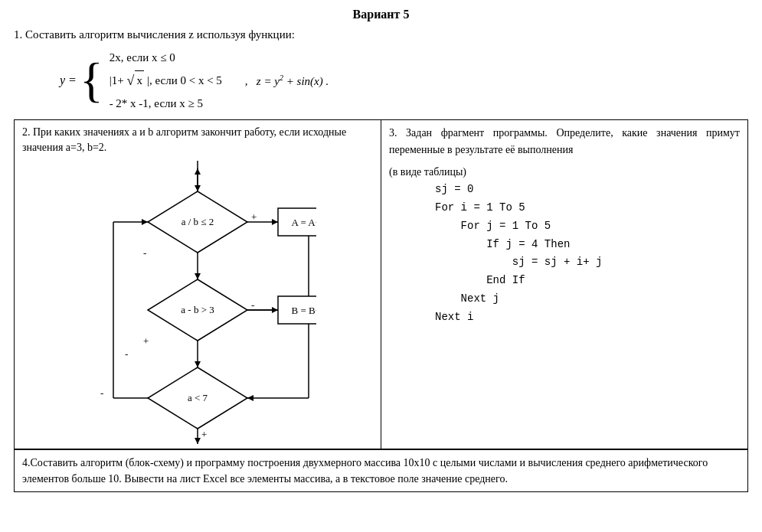  I want to click on task2-header: 2. При каких значениях a и b алгоритм за…, so click(198, 139).